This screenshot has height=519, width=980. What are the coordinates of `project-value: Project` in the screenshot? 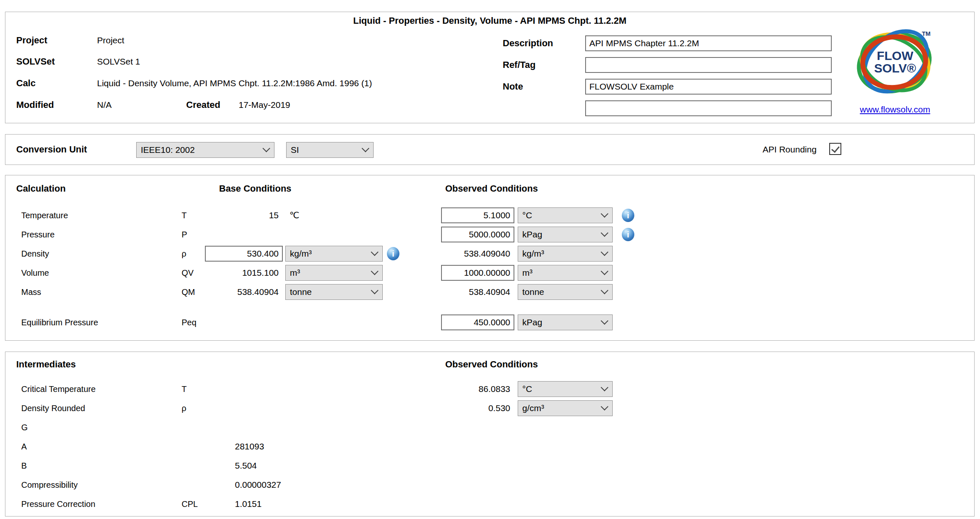 It's located at (111, 40).